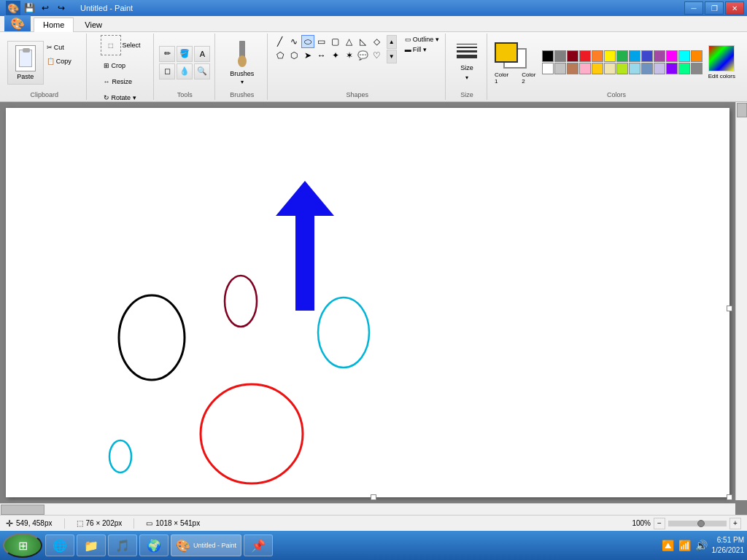 This screenshot has height=560, width=747. What do you see at coordinates (622, 69) in the screenshot?
I see `swatch-lime` at bounding box center [622, 69].